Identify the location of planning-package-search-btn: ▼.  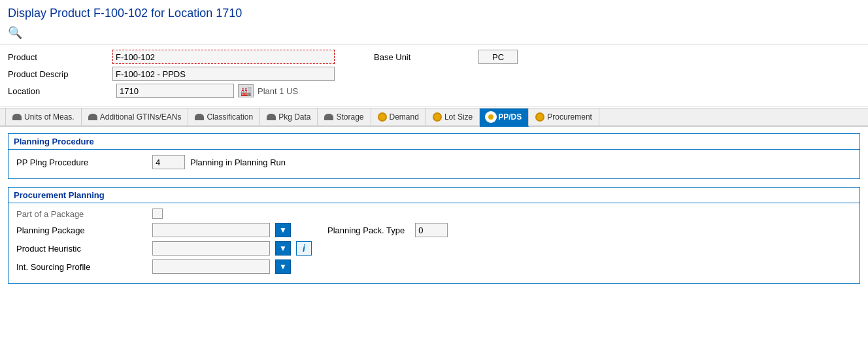
(283, 230).